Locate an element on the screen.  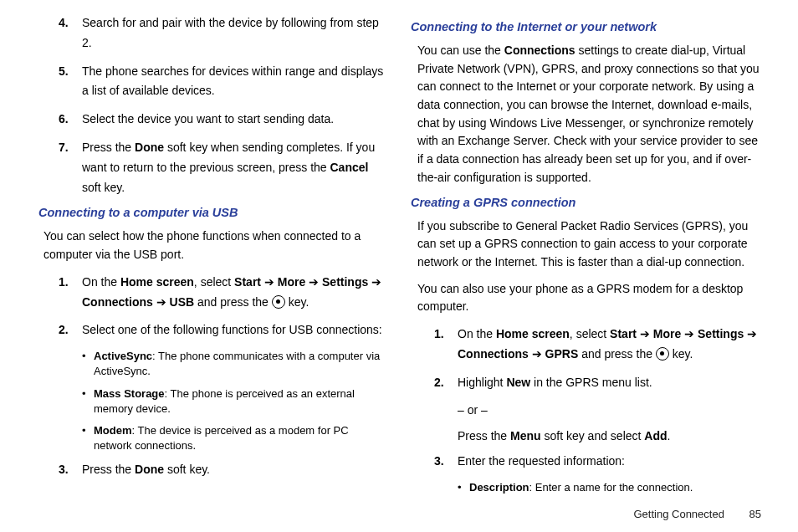
bullet-text: Description: Enter a name for the connec… is located at coordinates (617, 488).